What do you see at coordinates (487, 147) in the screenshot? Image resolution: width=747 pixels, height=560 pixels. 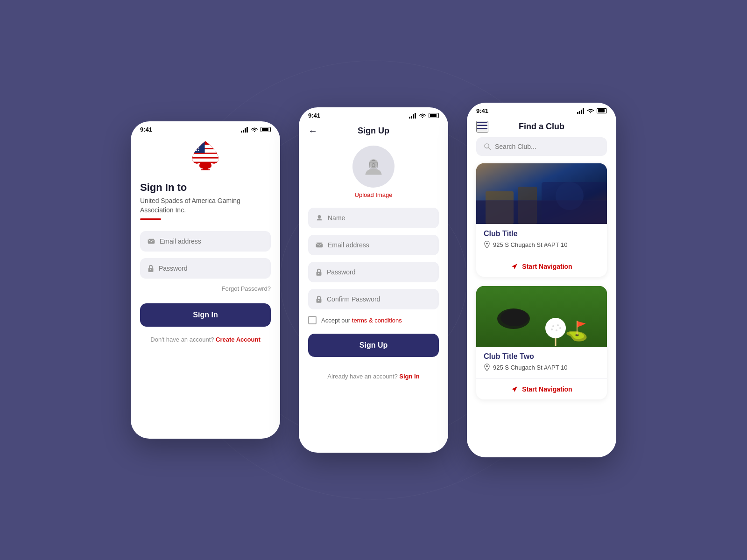 I see `search-icon` at bounding box center [487, 147].